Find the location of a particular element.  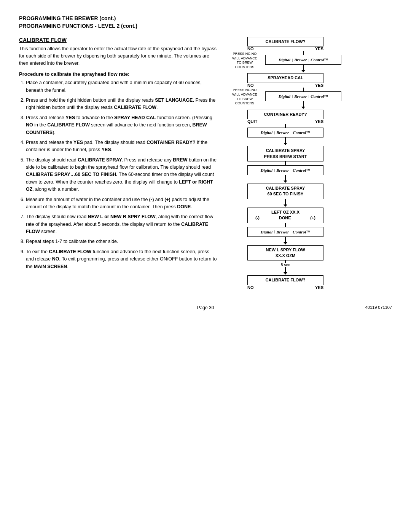

flow-screen-3: Digital | Brewer | Control™ is located at coordinates (285, 133).